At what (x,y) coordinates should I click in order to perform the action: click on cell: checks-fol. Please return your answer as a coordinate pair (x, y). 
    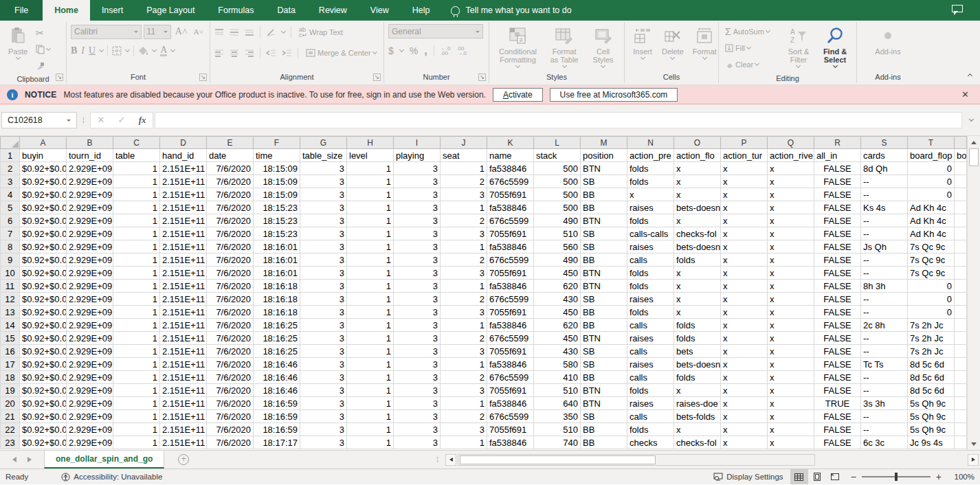
    Looking at the image, I should click on (698, 234).